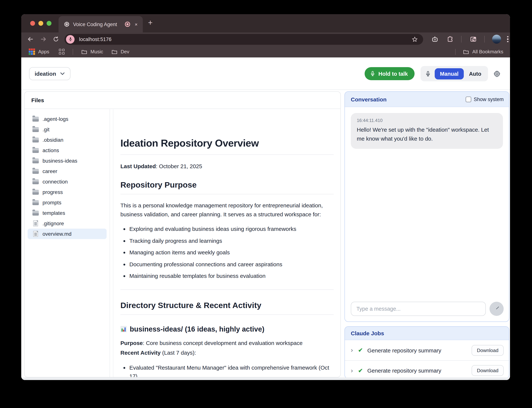 This screenshot has width=532, height=408. What do you see at coordinates (31, 39) in the screenshot?
I see `back-icon` at bounding box center [31, 39].